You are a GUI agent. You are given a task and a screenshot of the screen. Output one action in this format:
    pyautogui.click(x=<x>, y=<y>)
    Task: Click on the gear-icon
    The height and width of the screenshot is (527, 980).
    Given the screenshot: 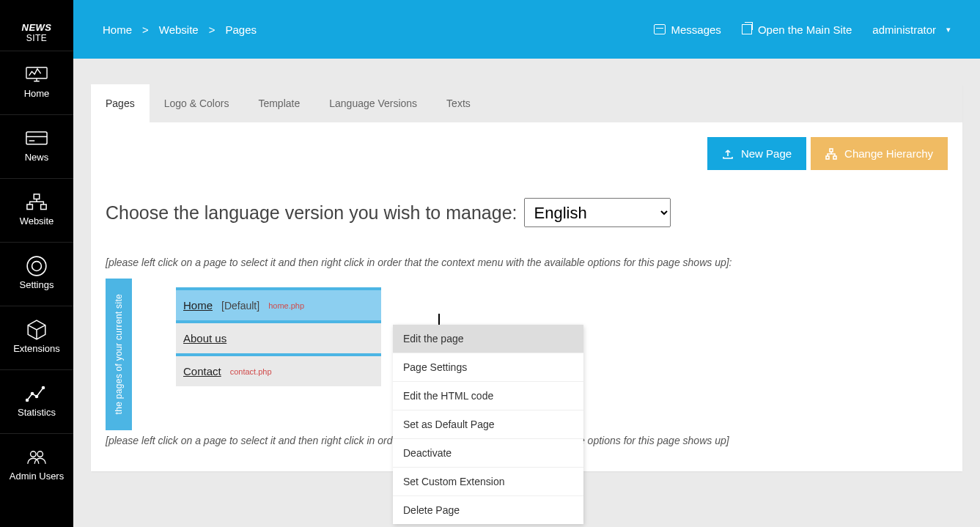 What is the action you would take?
    pyautogui.click(x=37, y=266)
    